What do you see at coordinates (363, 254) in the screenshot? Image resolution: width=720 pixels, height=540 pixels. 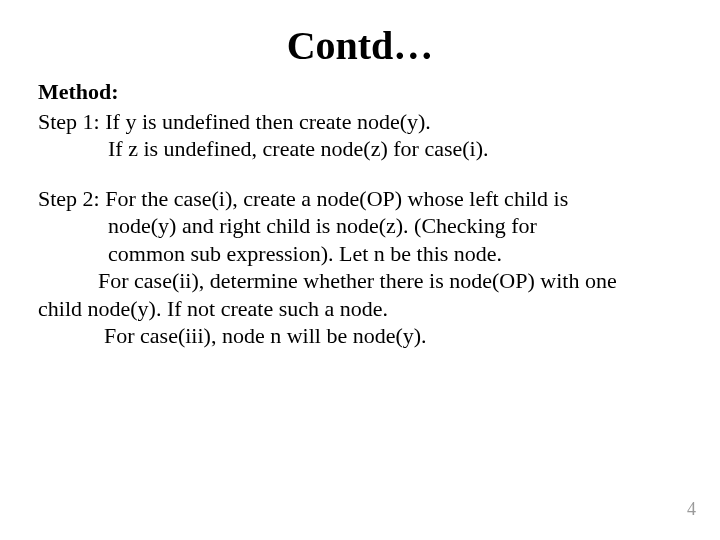 I see `step2-line3: common sub expression). Let n be this no…` at bounding box center [363, 254].